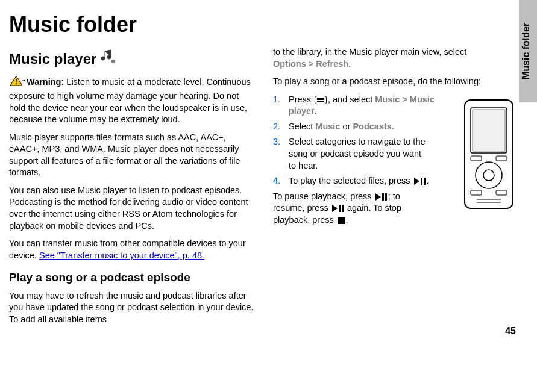 The height and width of the screenshot is (392, 537). I want to click on music-player-heading: Music player, so click(132, 59).